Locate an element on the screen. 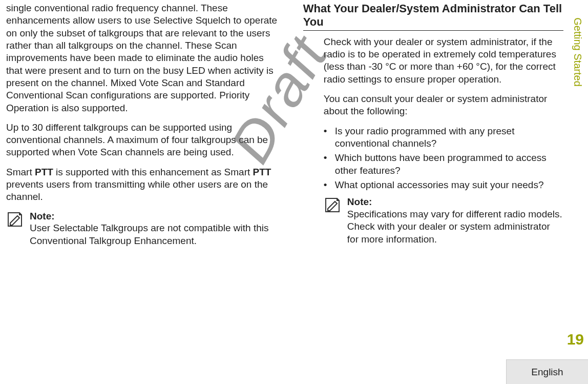 This screenshot has width=588, height=384. bullet-text: What optional accessories may suit your … is located at coordinates (449, 185).